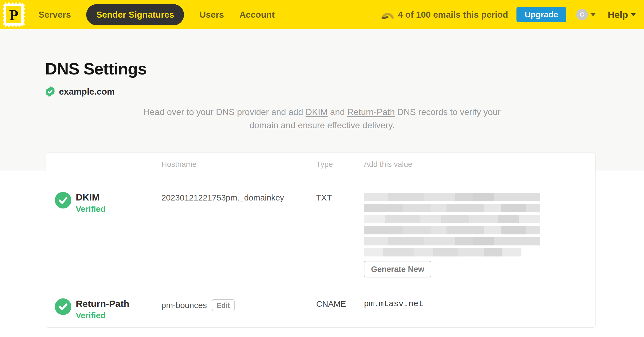 The height and width of the screenshot is (337, 644). What do you see at coordinates (371, 112) in the screenshot?
I see `return-path-link: Return-Path` at bounding box center [371, 112].